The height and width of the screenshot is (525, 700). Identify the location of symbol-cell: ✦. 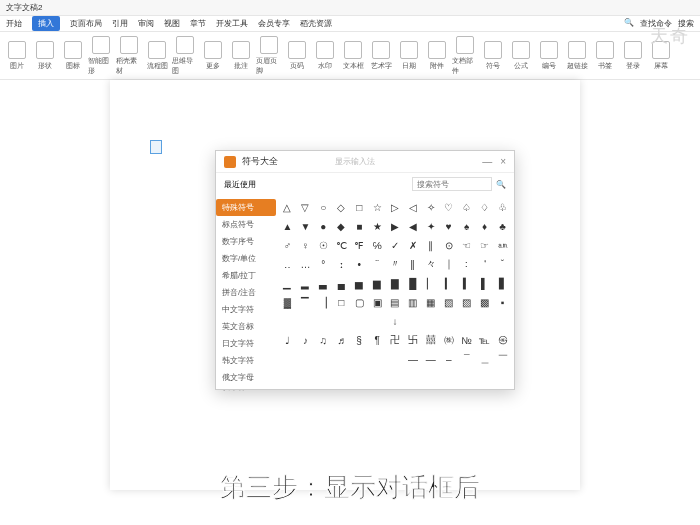
(430, 226).